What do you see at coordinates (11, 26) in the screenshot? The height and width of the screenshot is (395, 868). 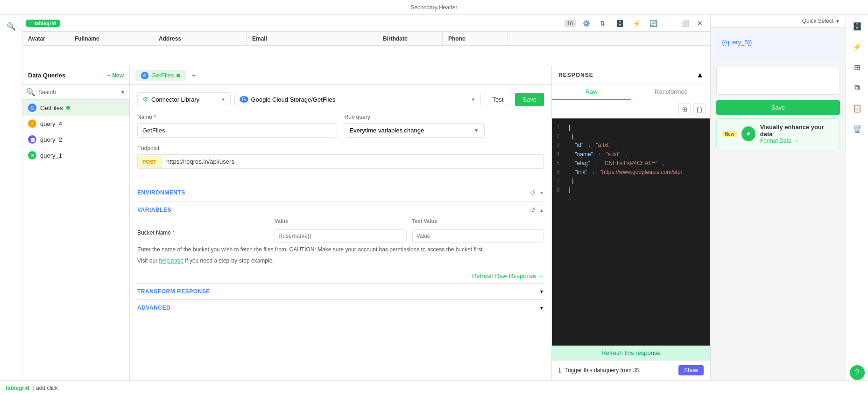 I see `search-icon: 🔍` at bounding box center [11, 26].